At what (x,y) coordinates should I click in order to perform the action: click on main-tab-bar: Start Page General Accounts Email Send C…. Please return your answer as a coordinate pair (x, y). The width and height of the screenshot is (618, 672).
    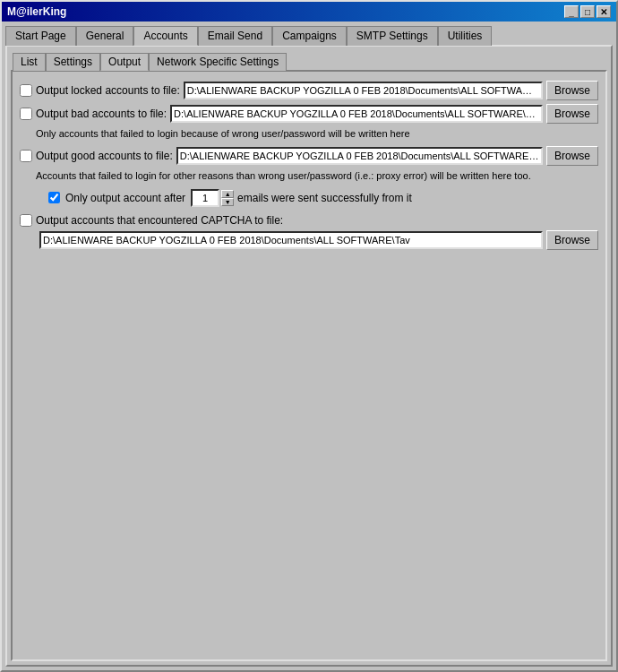
    Looking at the image, I should click on (309, 33).